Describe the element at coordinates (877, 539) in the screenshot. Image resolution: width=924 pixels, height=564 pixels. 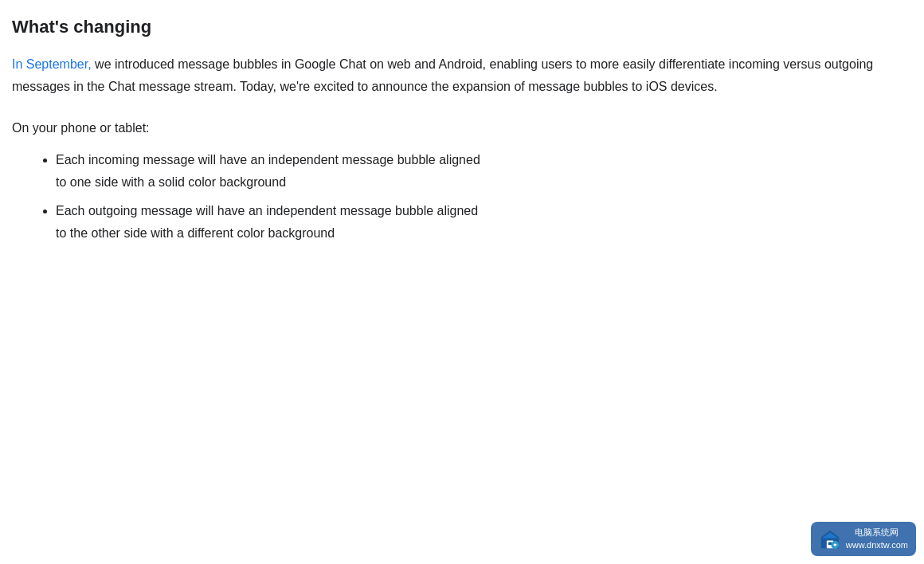
I see `watermark-text: 电脑系统网 www.dnxtw.com` at that location.